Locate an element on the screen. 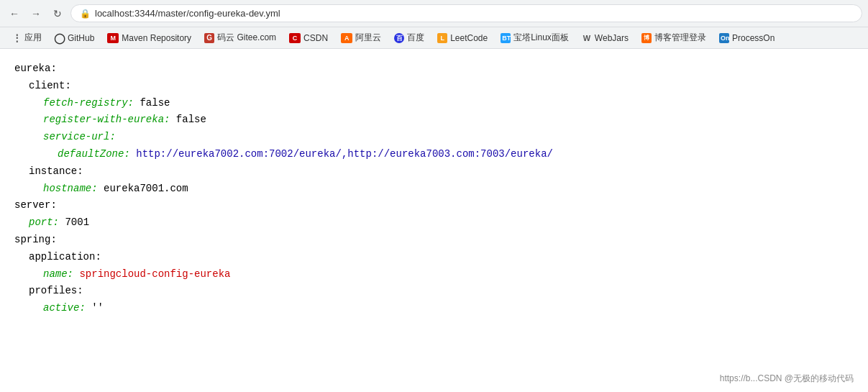 Image resolution: width=868 pixels, height=392 pixels. yaml-name-value: springcloud-config-eureka is located at coordinates (155, 274).